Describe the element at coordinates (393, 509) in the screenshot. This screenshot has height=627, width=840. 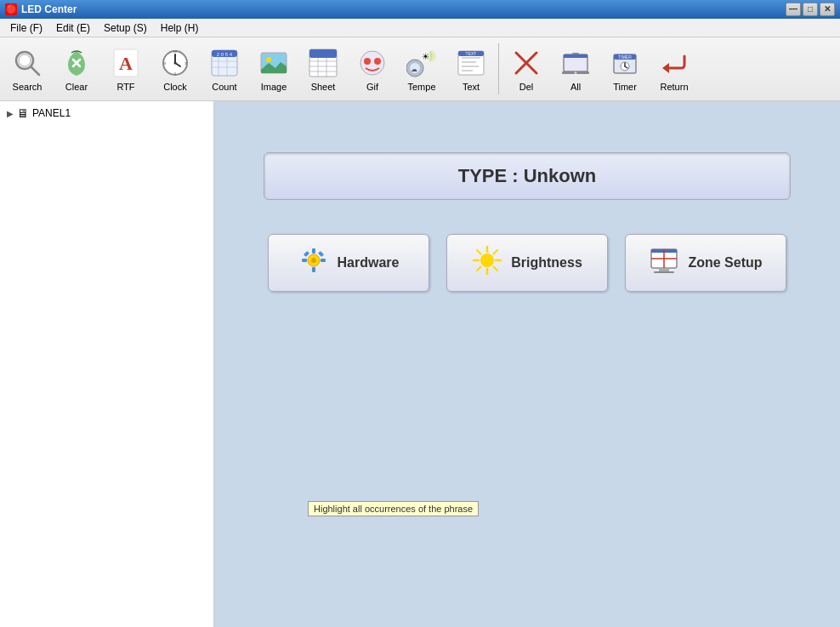
I see `highlight-tooltip: Highlight all occurrences of the phrase` at that location.